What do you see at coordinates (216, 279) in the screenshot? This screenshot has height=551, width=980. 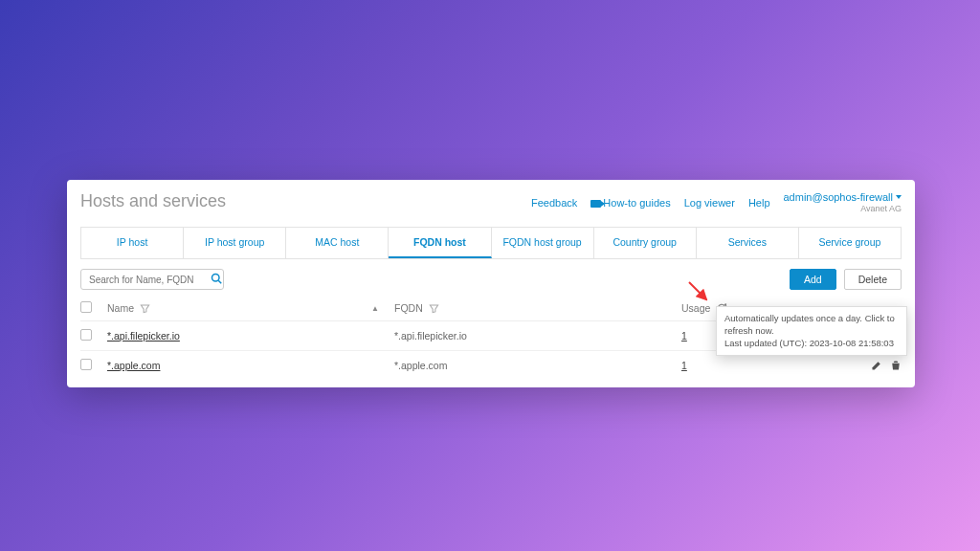 I see `search-icon` at bounding box center [216, 279].